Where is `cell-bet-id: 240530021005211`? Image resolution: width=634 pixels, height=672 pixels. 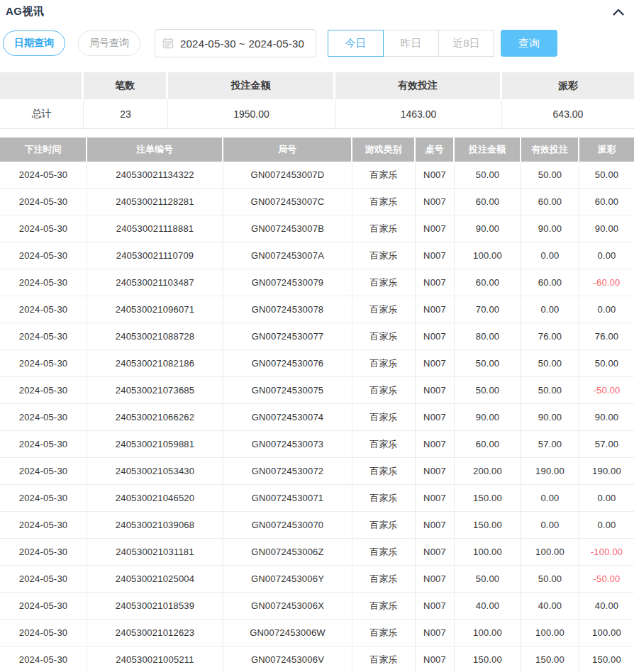 cell-bet-id: 240530021005211 is located at coordinates (155, 659).